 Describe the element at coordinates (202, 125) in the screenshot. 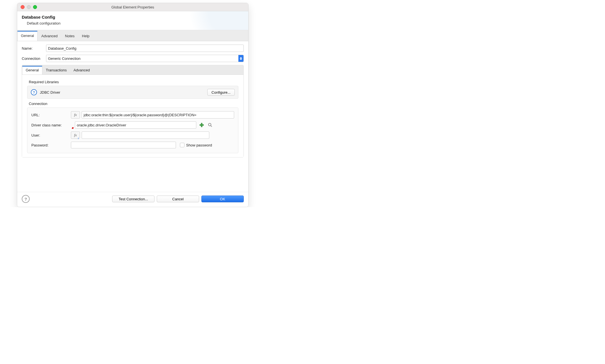

I see `add-driver-button` at that location.